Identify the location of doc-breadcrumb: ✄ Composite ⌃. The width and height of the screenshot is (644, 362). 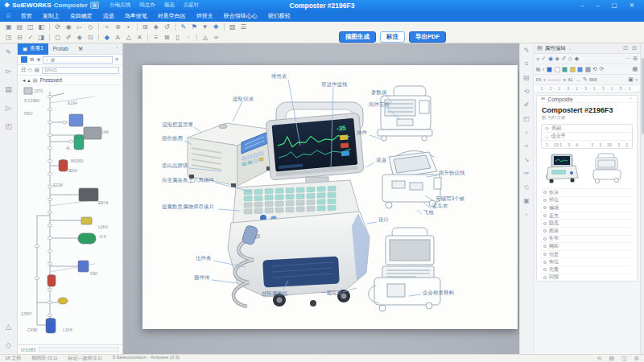
(587, 100).